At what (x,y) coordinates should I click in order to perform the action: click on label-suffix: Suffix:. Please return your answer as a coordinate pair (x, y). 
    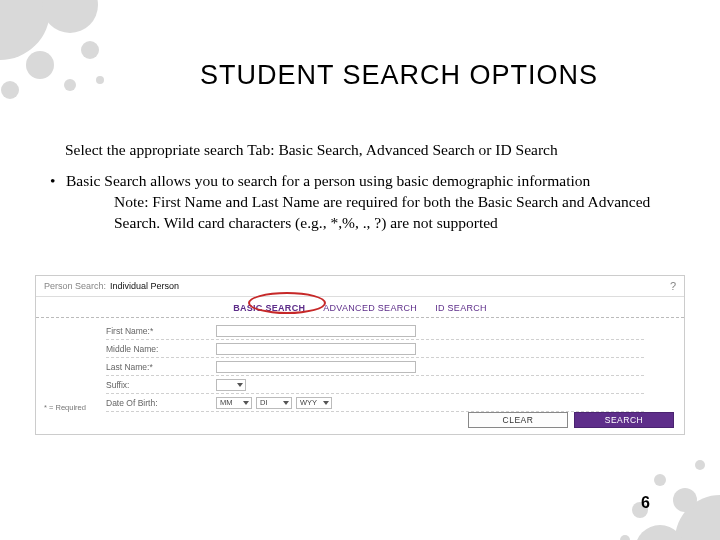
    Looking at the image, I should click on (161, 385).